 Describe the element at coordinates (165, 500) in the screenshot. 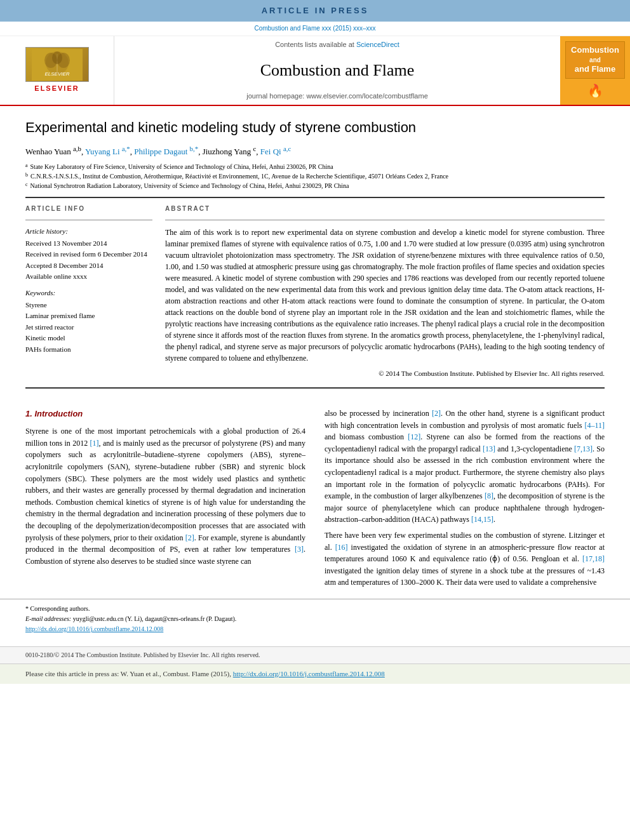

I see `body-left-col: 1. Introduction Styrene is one of the mo…` at that location.